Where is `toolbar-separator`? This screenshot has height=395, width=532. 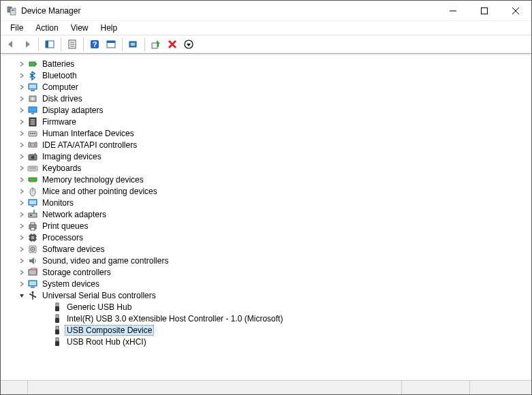 toolbar-separator is located at coordinates (38, 44).